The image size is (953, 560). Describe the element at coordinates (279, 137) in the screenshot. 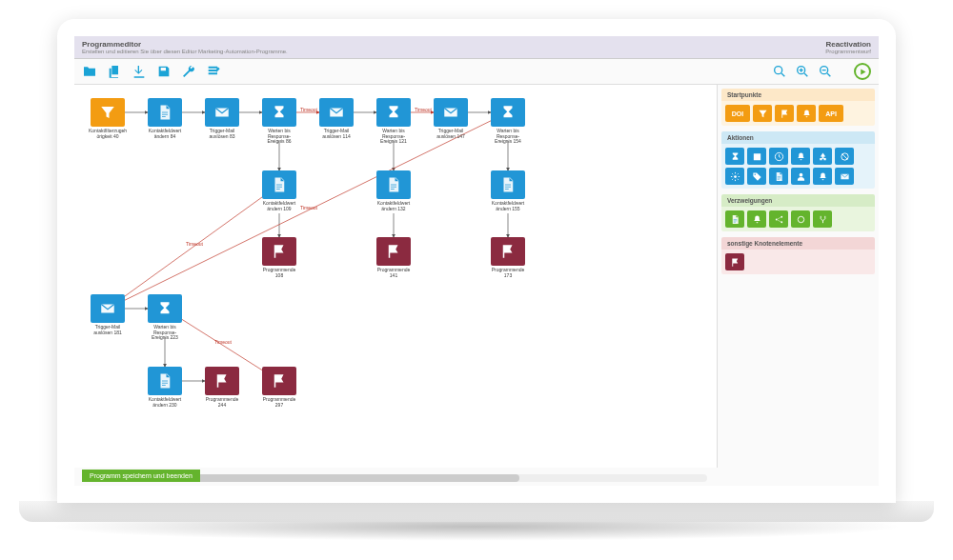

I see `node-label: Warten bis Response-Ereignis 86` at that location.